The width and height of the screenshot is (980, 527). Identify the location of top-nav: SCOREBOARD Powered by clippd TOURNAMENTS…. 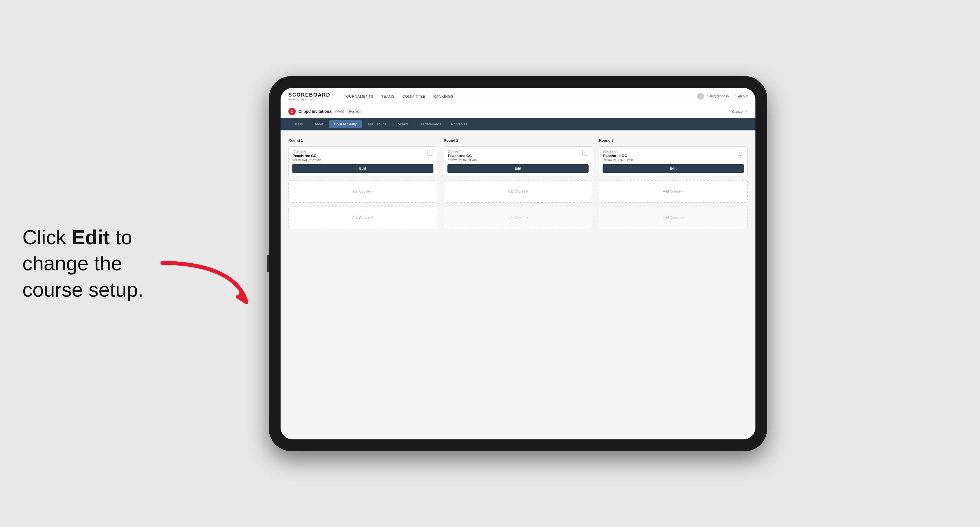
(518, 97).